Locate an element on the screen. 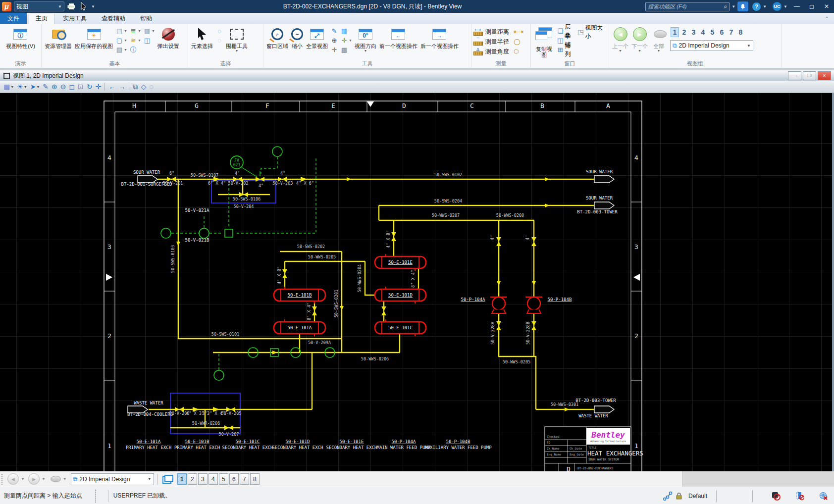 The height and width of the screenshot is (504, 834). active-selection-button: ◌ is located at coordinates (219, 31).